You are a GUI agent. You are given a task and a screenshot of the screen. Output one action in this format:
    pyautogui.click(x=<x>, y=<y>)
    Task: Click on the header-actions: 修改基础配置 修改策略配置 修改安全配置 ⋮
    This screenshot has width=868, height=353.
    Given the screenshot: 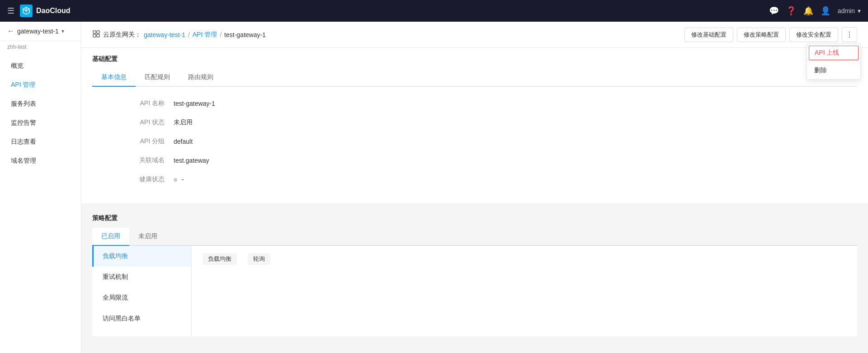 What is the action you would take?
    pyautogui.click(x=771, y=34)
    